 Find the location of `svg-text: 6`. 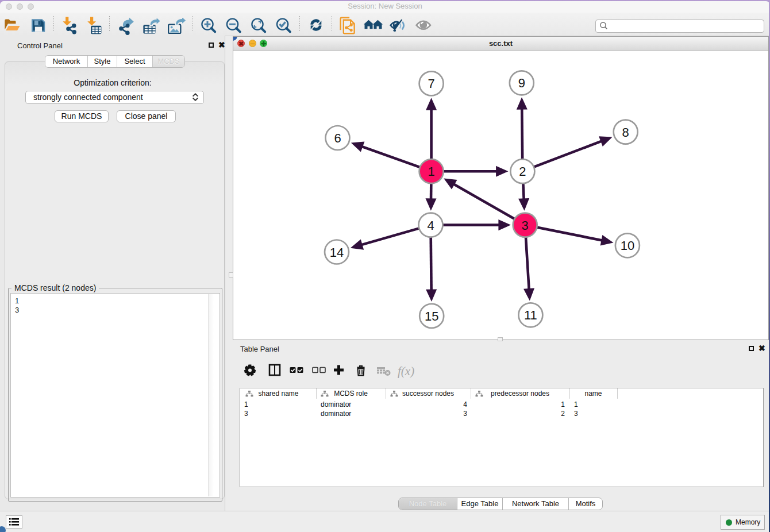

svg-text: 6 is located at coordinates (337, 138).